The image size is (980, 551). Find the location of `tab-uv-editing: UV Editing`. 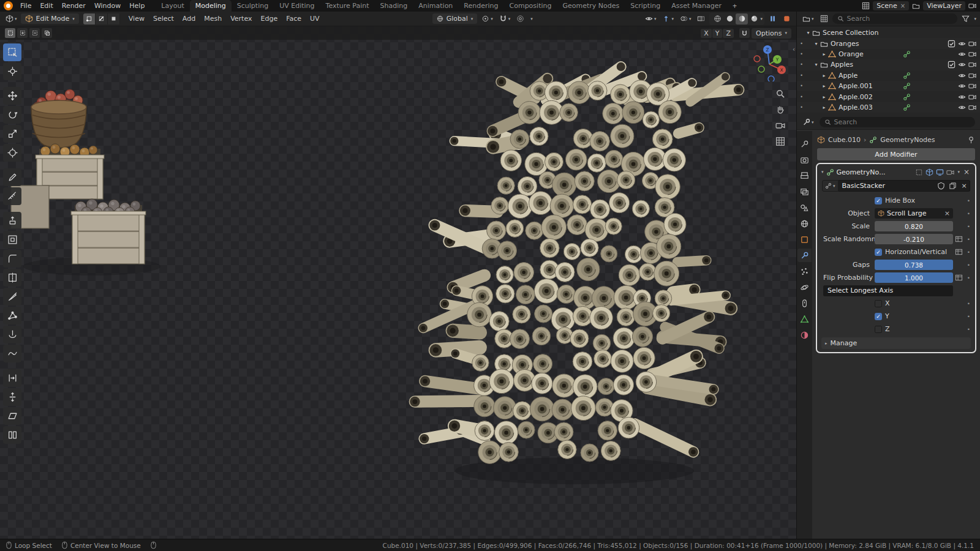

tab-uv-editing: UV Editing is located at coordinates (296, 6).